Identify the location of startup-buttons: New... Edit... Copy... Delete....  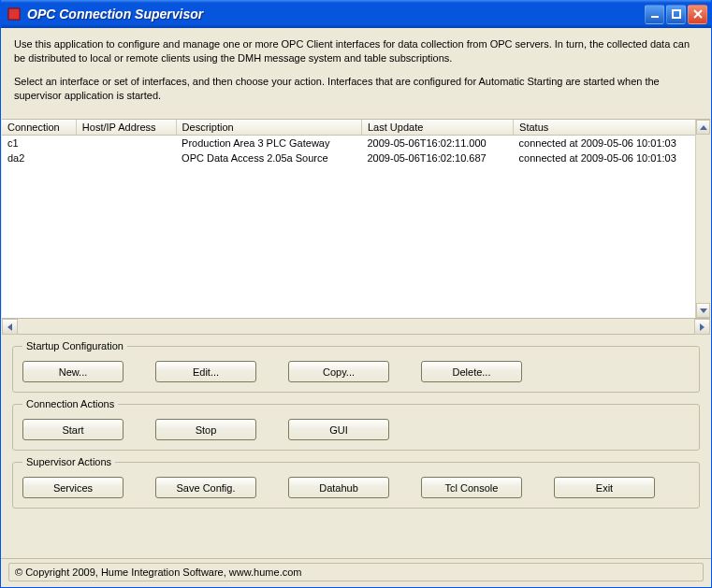
(356, 370).